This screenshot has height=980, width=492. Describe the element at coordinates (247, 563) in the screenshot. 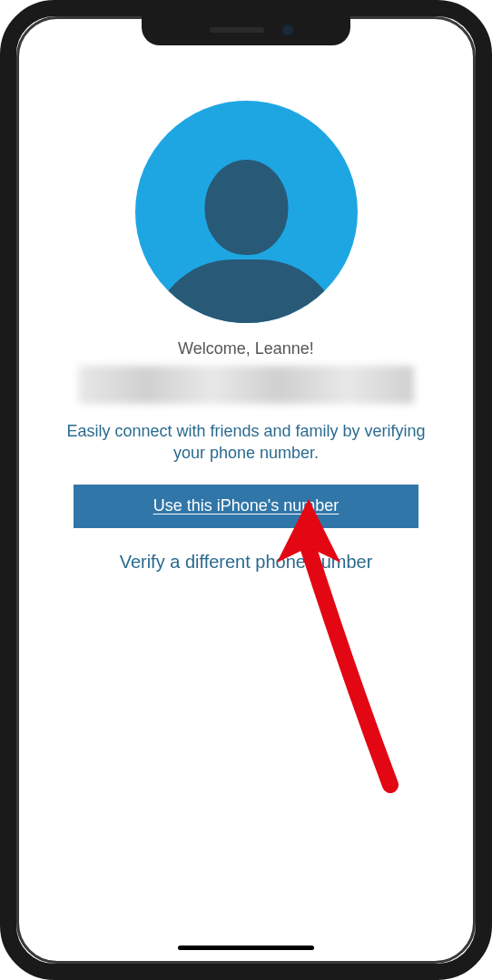

I see `verify-different-number-link: Verify a different phone number` at that location.